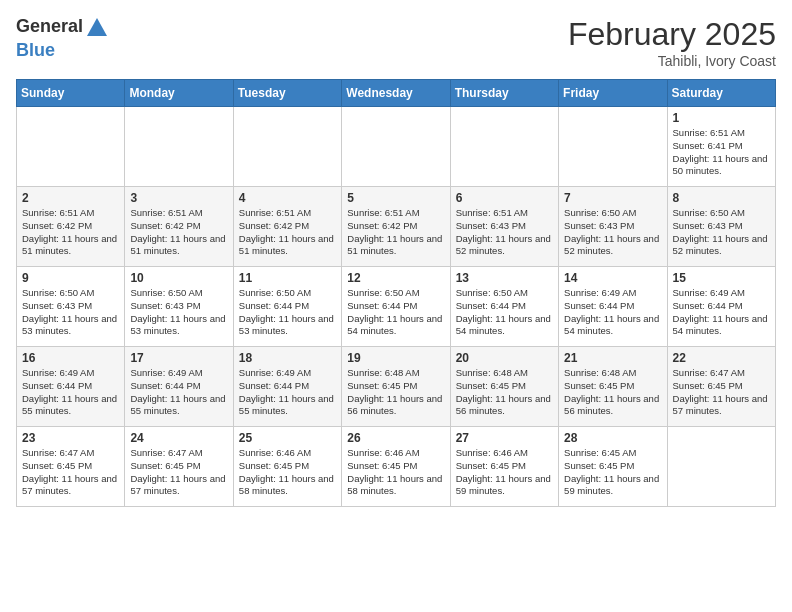  Describe the element at coordinates (287, 467) in the screenshot. I see `calendar-cell: 25Sunrise: 6:46 AM Sunset: 6:45 PM Dayli…` at that location.